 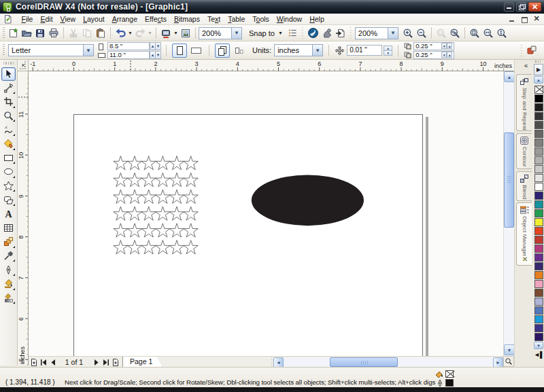 I want to click on rectangle-tool, so click(x=8, y=158).